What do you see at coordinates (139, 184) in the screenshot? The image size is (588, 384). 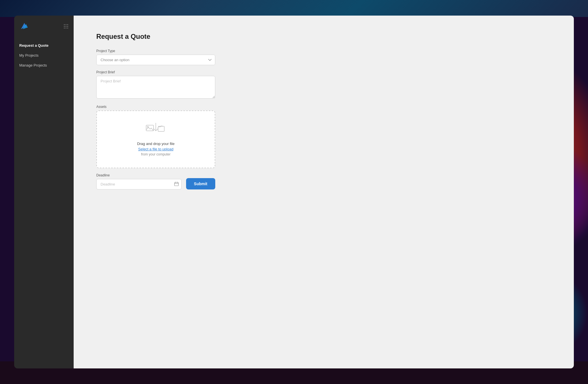 I see `deadline-input-wrapper` at bounding box center [139, 184].